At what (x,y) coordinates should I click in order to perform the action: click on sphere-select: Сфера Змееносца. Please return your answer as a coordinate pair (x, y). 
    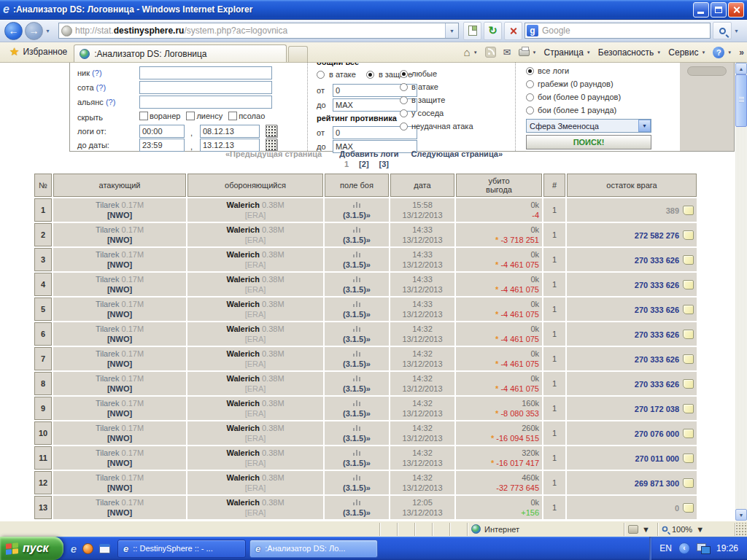
    Looking at the image, I should click on (589, 125).